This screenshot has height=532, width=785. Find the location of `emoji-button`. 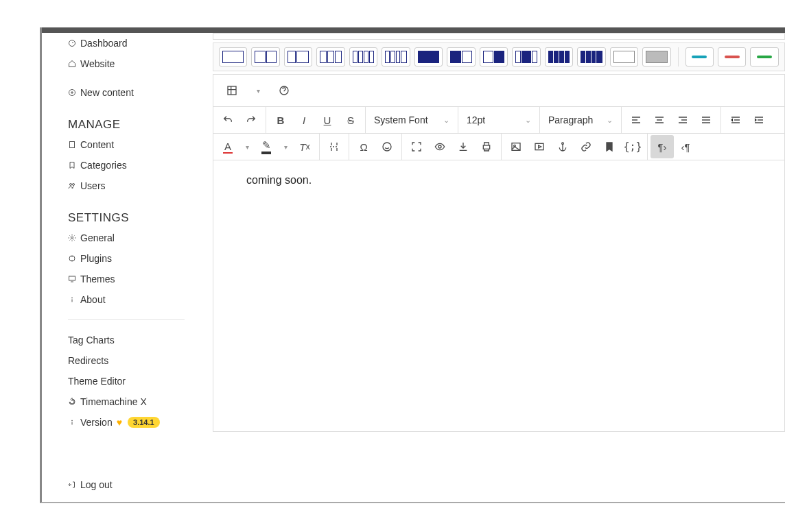

emoji-button is located at coordinates (387, 147).